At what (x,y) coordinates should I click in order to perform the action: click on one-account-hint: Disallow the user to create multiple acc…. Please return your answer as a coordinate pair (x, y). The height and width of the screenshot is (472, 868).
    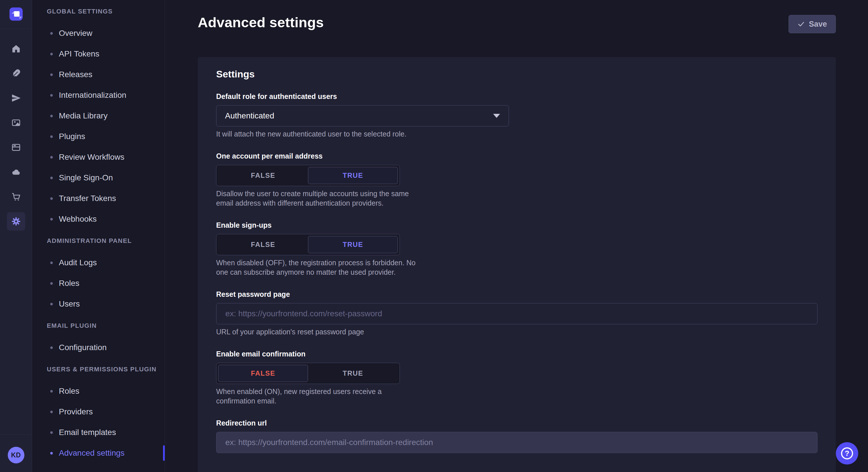
    Looking at the image, I should click on (317, 199).